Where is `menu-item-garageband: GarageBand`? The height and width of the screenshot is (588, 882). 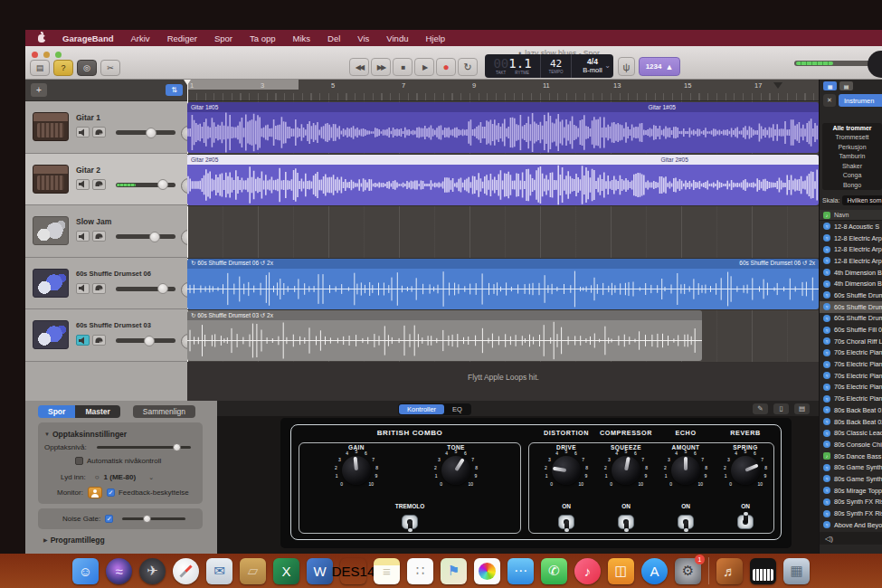
menu-item-garageband: GarageBand is located at coordinates (89, 38).